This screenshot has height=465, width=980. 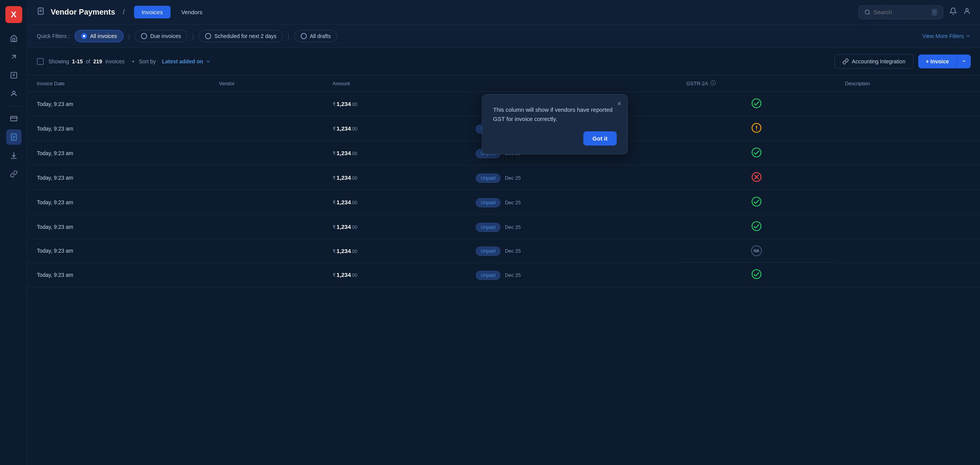 What do you see at coordinates (555, 114) in the screenshot?
I see `tooltip-text: This column will show if vendors have re…` at bounding box center [555, 114].